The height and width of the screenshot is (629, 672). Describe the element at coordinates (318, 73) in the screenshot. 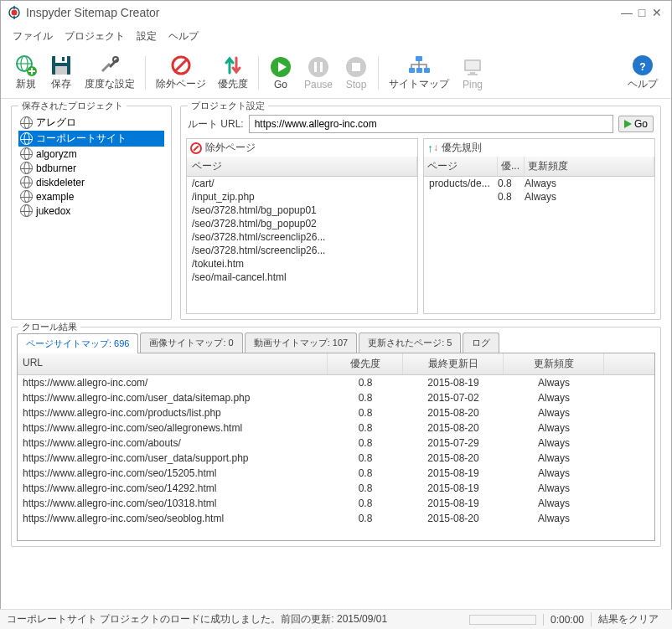

I see `pause-button: Pause` at that location.